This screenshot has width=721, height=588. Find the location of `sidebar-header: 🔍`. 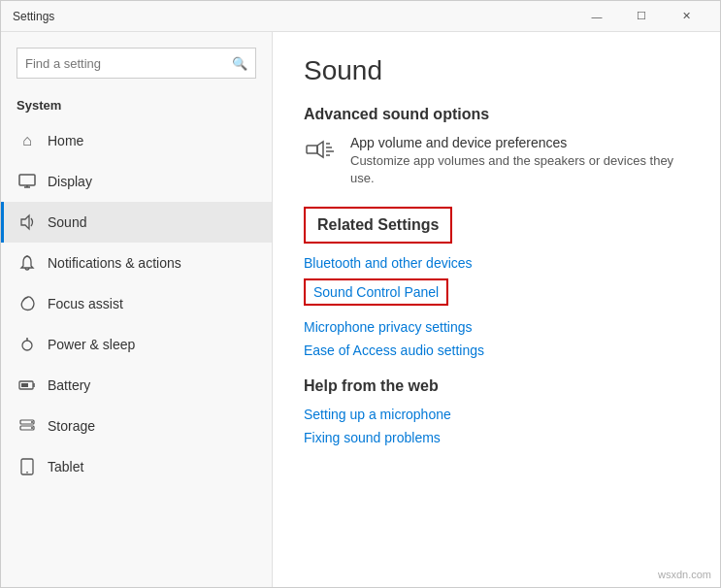

sidebar-header: 🔍 is located at coordinates (136, 63).